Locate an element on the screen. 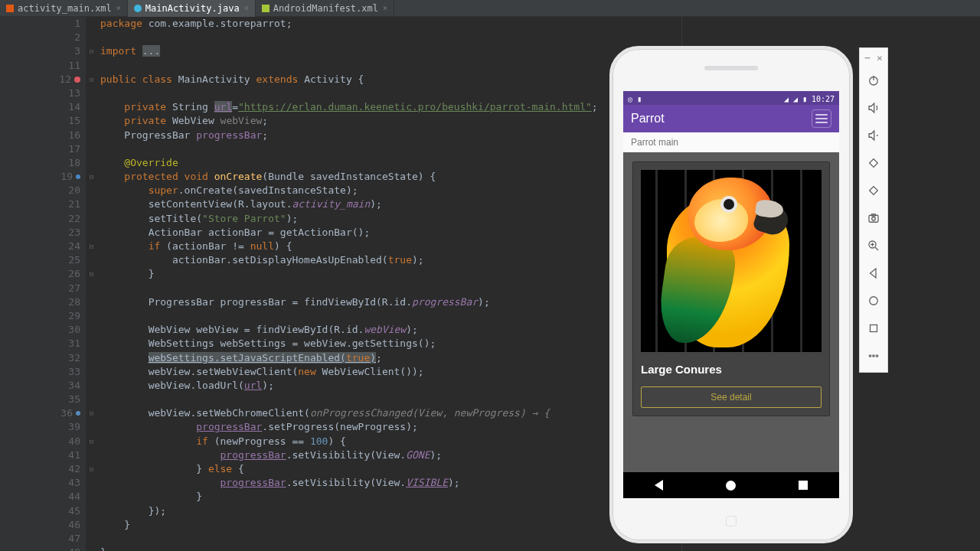  camera-button is located at coordinates (874, 218).